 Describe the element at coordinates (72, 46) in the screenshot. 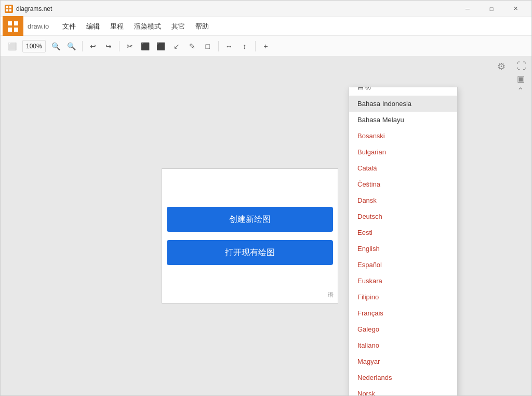

I see `toolbar-zoom-out: 🔍` at that location.